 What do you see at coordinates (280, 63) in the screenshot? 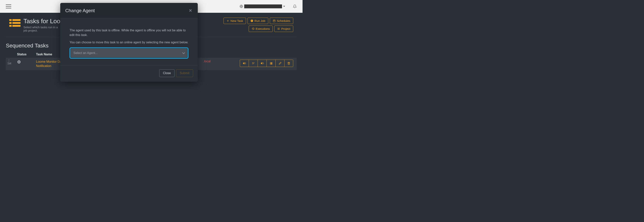
I see `edit-icon` at bounding box center [280, 63].